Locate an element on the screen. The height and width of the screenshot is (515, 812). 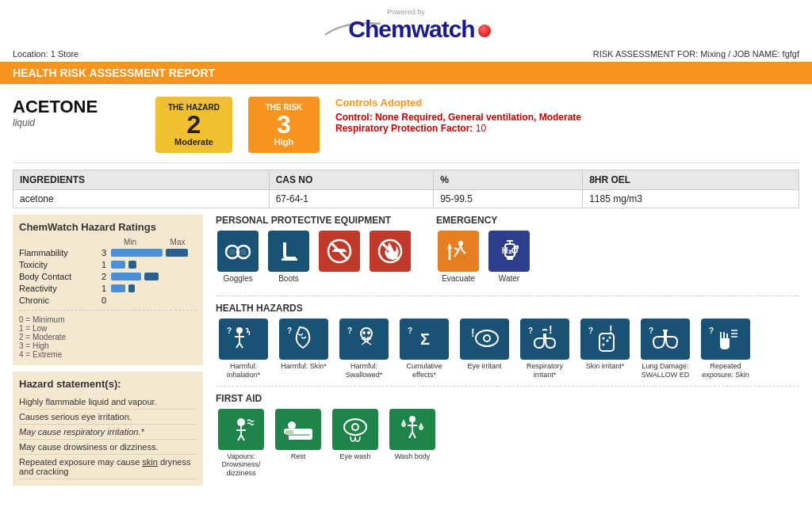
rating-value-bodycontact: 2 is located at coordinates (98, 277).